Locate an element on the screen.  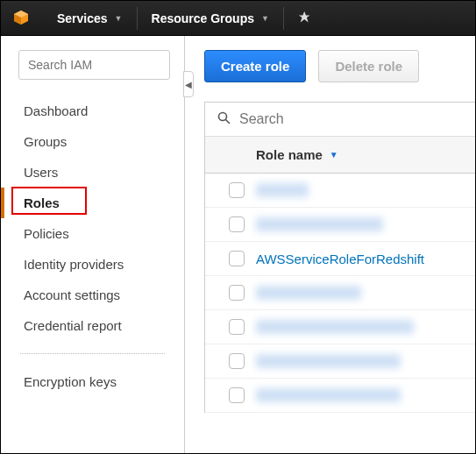
nav-resource-groups: Resource Groups ▼ is located at coordinates (210, 18).